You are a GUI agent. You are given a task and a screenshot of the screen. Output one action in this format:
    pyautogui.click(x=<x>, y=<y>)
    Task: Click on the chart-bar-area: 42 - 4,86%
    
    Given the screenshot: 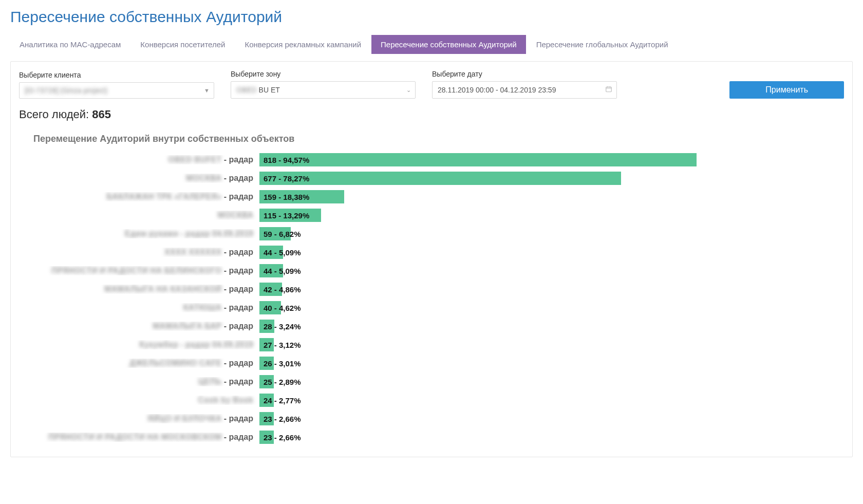 What is the action you would take?
    pyautogui.click(x=552, y=289)
    